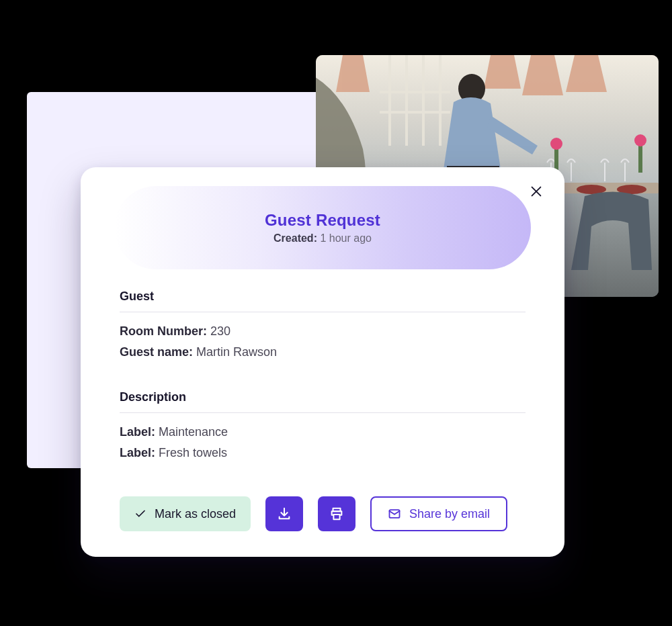  What do you see at coordinates (536, 191) in the screenshot?
I see `close-button` at bounding box center [536, 191].